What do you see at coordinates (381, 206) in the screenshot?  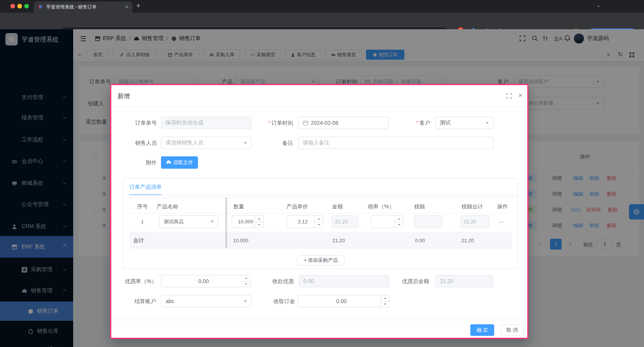 I see `col-header-tax-rate: 税率（%）` at bounding box center [381, 206].